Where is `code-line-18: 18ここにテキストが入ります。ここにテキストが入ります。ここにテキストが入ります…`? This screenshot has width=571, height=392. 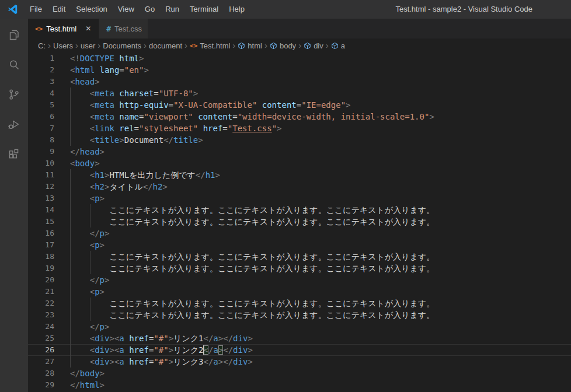
code-line-18: 18ここにテキストが入ります。ここにテキストが入ります。ここにテキストが入ります… is located at coordinates (300, 257).